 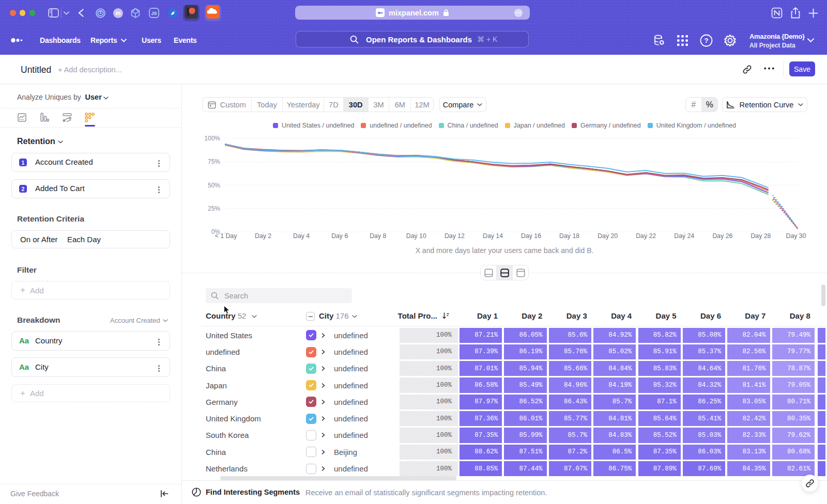 I want to click on svg-text: Day 16, so click(x=531, y=236).